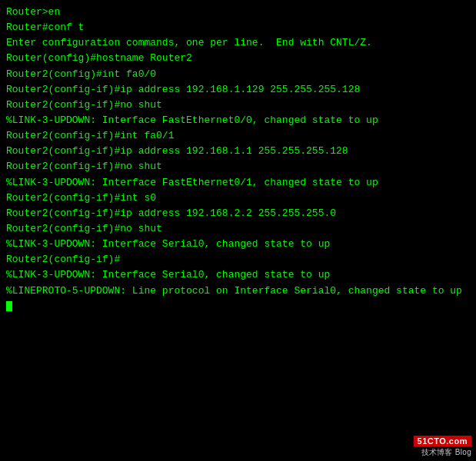 The width and height of the screenshot is (476, 461). What do you see at coordinates (443, 447) in the screenshot?
I see `watermark: 51CTO.com 技术博客 Blog` at bounding box center [443, 447].